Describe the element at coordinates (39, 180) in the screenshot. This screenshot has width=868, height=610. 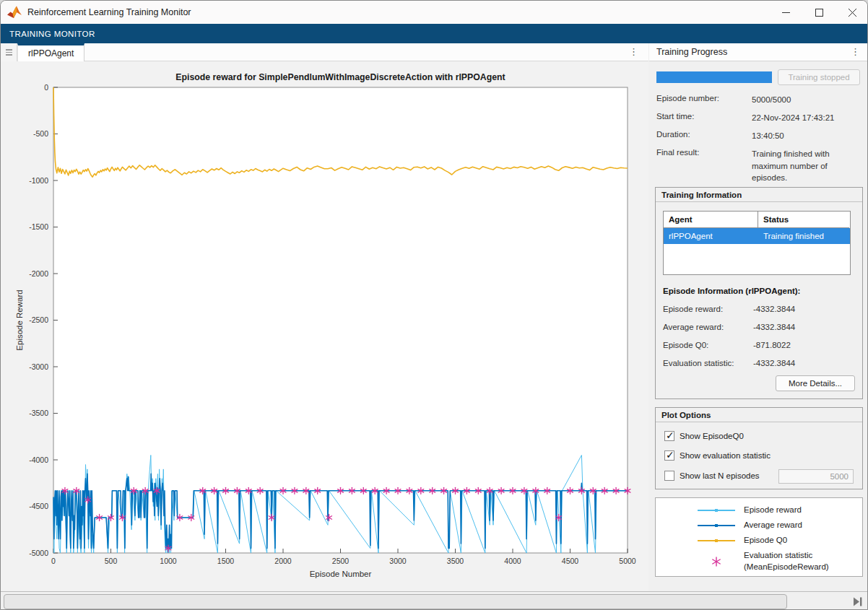
I see `svg-text: -1000` at that location.